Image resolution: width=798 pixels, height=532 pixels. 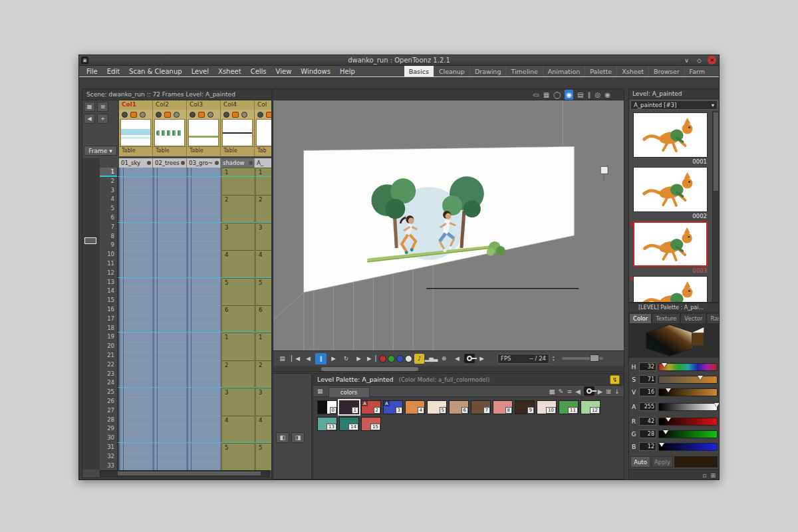 I want to click on cell-column, so click(x=203, y=319).